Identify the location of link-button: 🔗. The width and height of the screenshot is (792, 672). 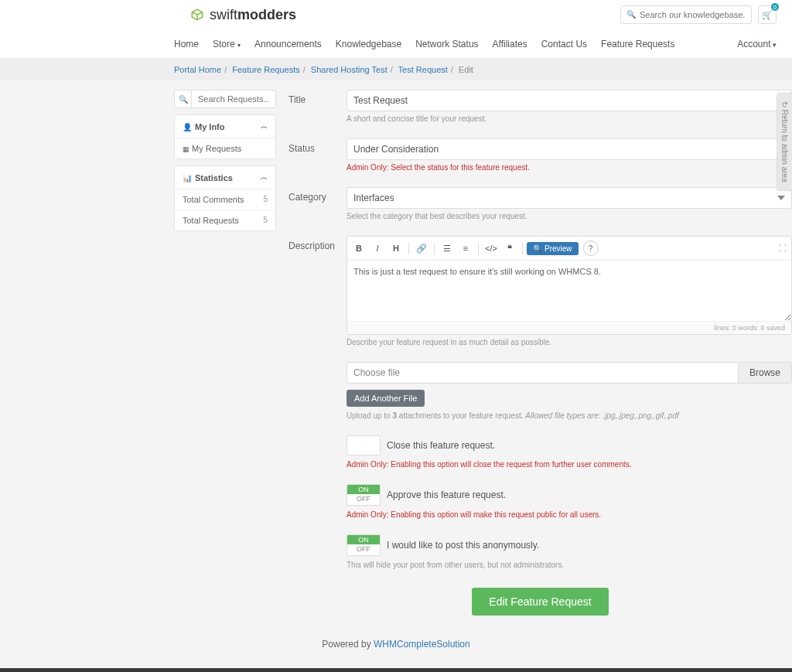
(422, 248).